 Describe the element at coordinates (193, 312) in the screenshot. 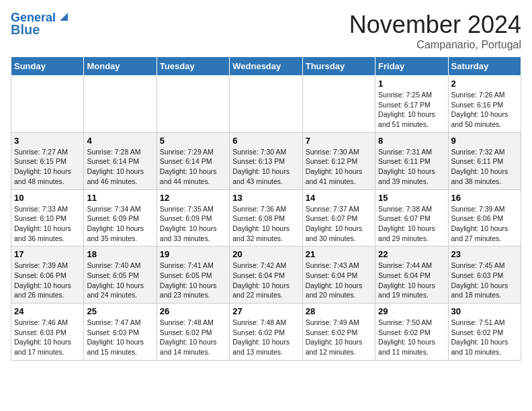

I see `day-number: 26` at that location.